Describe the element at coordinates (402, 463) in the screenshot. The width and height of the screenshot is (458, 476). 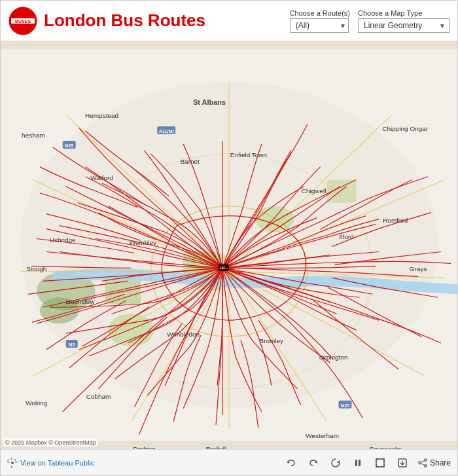
I see `download-button` at that location.